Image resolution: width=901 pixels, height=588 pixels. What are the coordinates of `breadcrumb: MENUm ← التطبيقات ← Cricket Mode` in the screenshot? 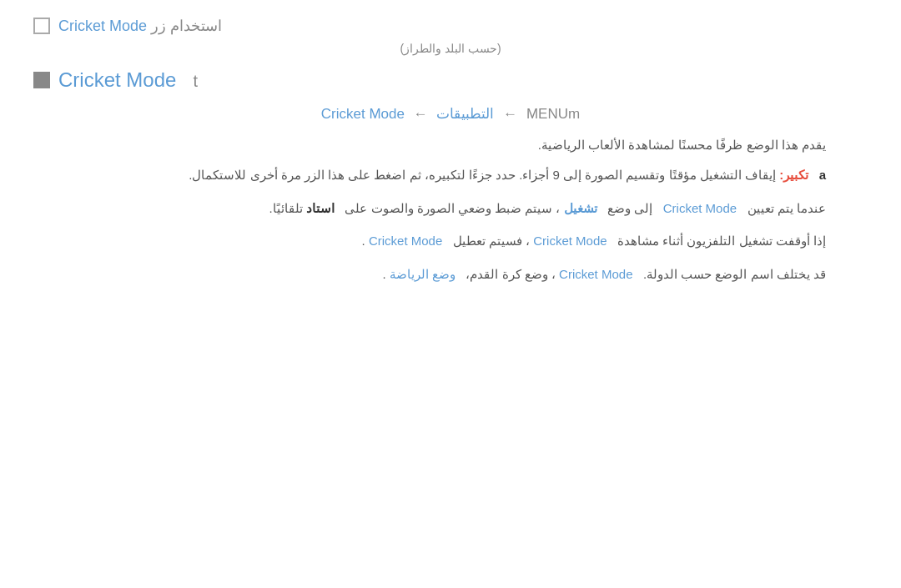 It's located at (450, 113).